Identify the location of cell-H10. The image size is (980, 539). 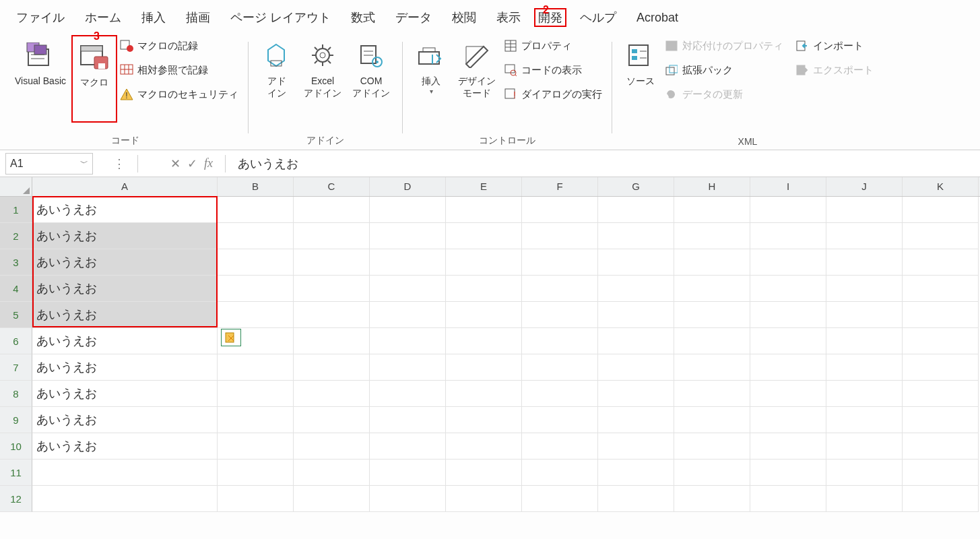
(713, 446).